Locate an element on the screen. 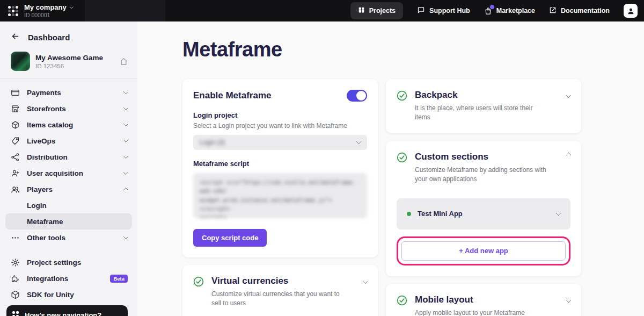 This screenshot has height=316, width=644. metaframe-script-field: <script src="https://cdn.xsolla.net/meta… is located at coordinates (280, 196).